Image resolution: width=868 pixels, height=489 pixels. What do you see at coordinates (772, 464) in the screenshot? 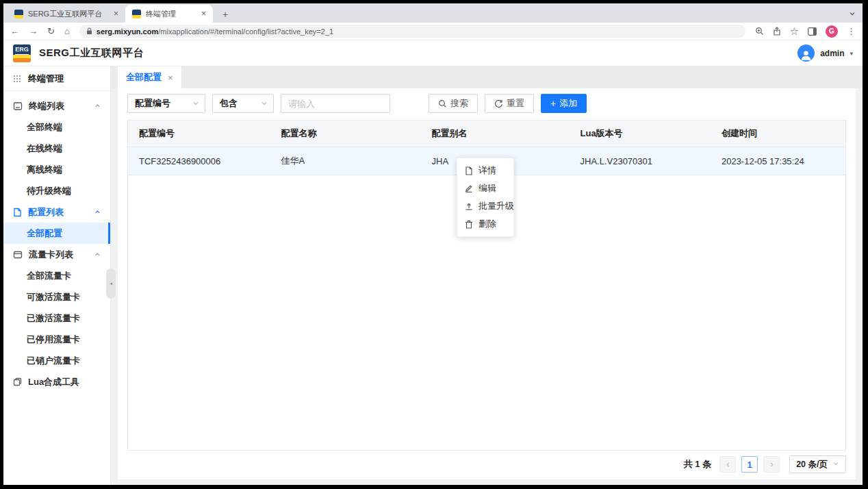
I see `chevron-right-icon` at bounding box center [772, 464].